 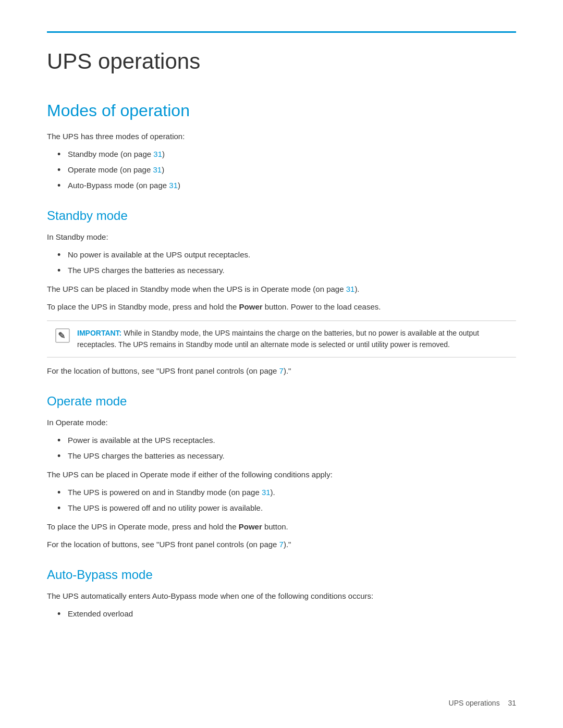 I want to click on operate-conditions-list: The UPS is powered on and in Standby mod…, so click(x=282, y=500).